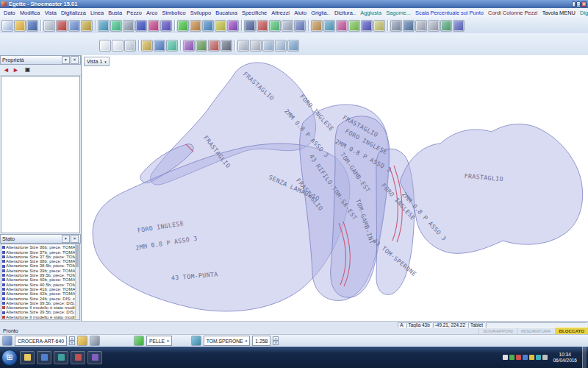 The image size is (588, 368). Describe the element at coordinates (396, 26) in the screenshot. I see `select-icon` at that location.